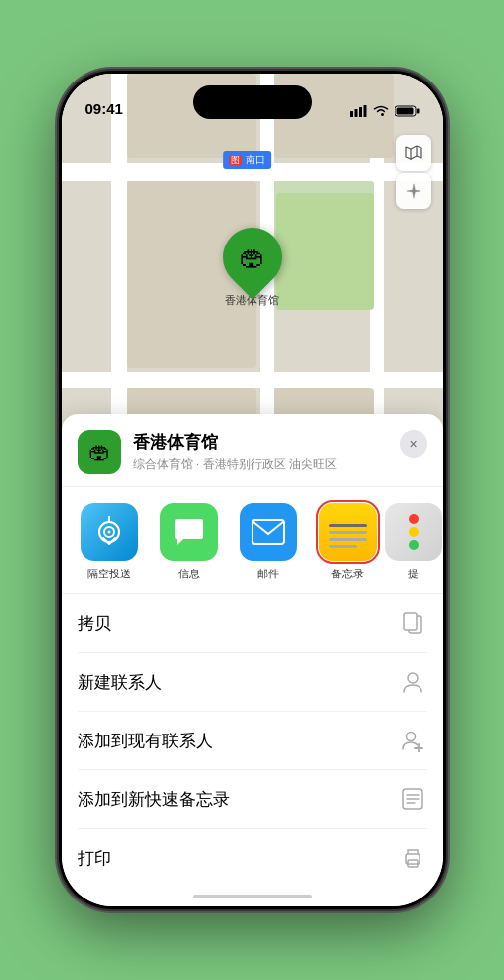  What do you see at coordinates (109, 532) in the screenshot?
I see `airdrop-symbol` at bounding box center [109, 532].